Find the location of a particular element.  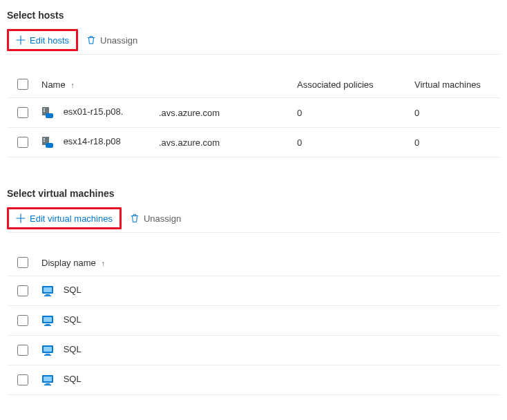

edit-vms-label: Edit virtual machines is located at coordinates (71, 218).